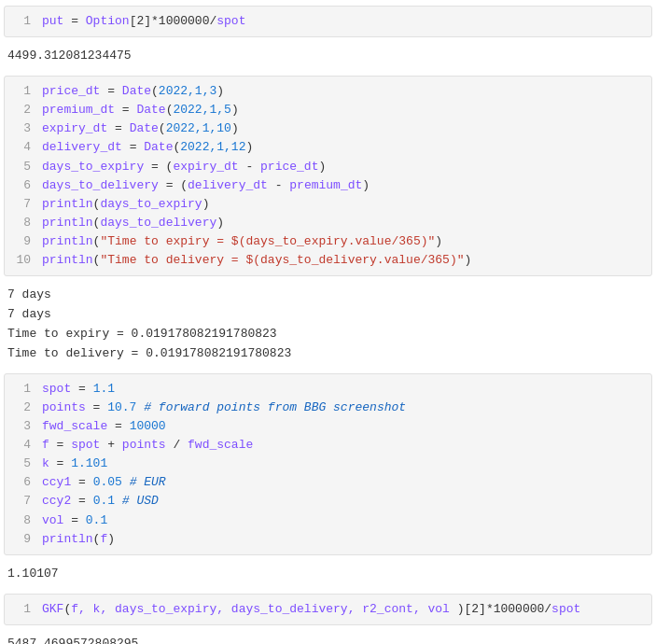  Describe the element at coordinates (56, 500) in the screenshot. I see `token-var: ccy2` at that location.